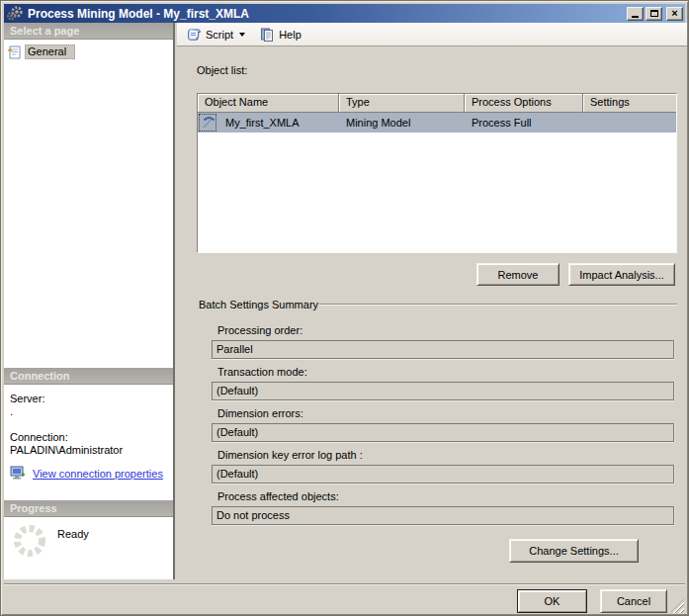  Describe the element at coordinates (89, 411) in the screenshot. I see `server-value: .` at that location.